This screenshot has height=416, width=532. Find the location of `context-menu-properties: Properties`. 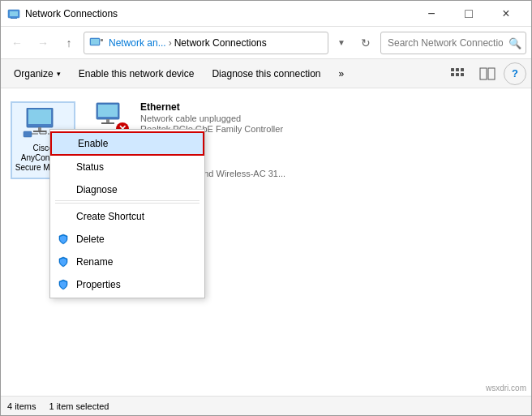

context-menu-properties: Properties is located at coordinates (127, 285).